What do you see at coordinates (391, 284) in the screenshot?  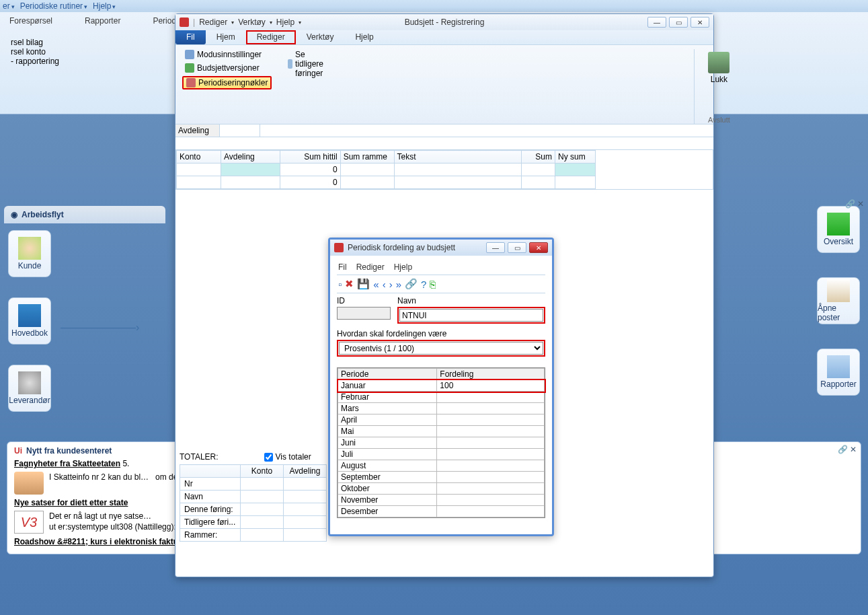 I see `next-icon: ›` at bounding box center [391, 284].